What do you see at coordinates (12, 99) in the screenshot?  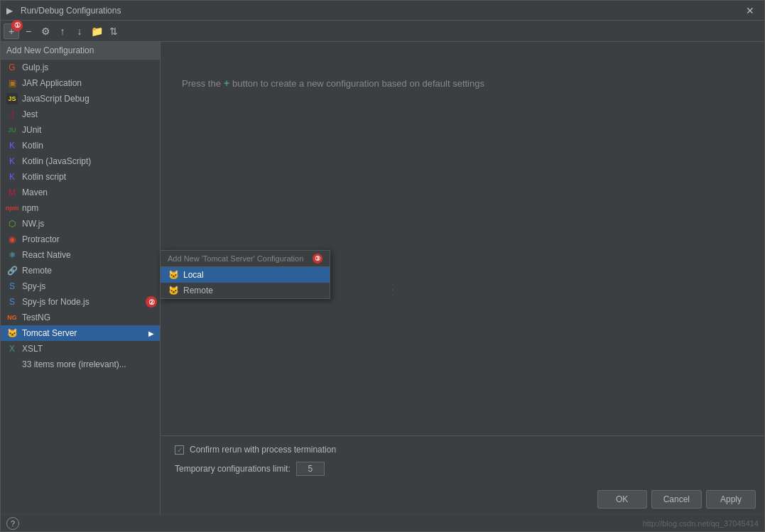 I see `js-icon: JS` at bounding box center [12, 99].